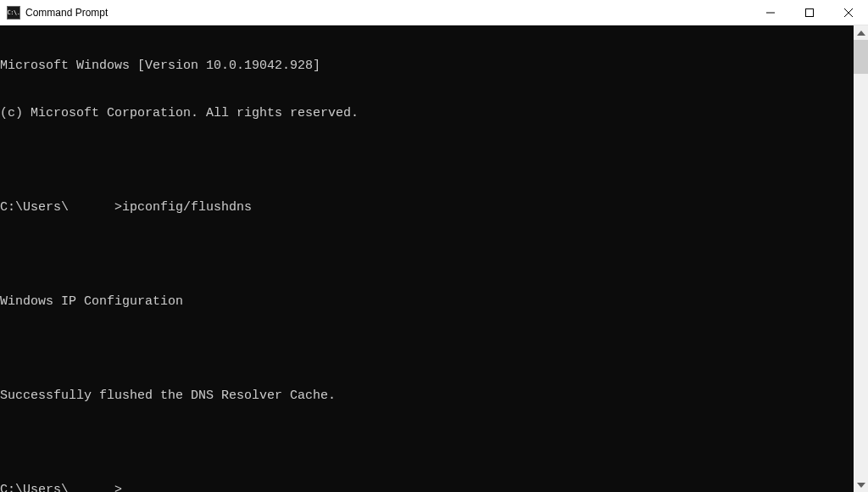  Describe the element at coordinates (427, 302) in the screenshot. I see `terminal-line: Windows IP Configuration` at that location.